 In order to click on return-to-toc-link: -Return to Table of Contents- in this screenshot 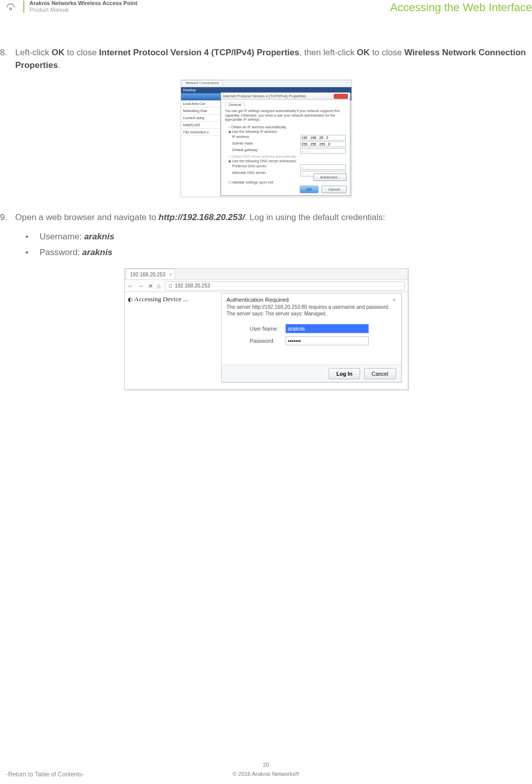, I will do `click(45, 774)`.